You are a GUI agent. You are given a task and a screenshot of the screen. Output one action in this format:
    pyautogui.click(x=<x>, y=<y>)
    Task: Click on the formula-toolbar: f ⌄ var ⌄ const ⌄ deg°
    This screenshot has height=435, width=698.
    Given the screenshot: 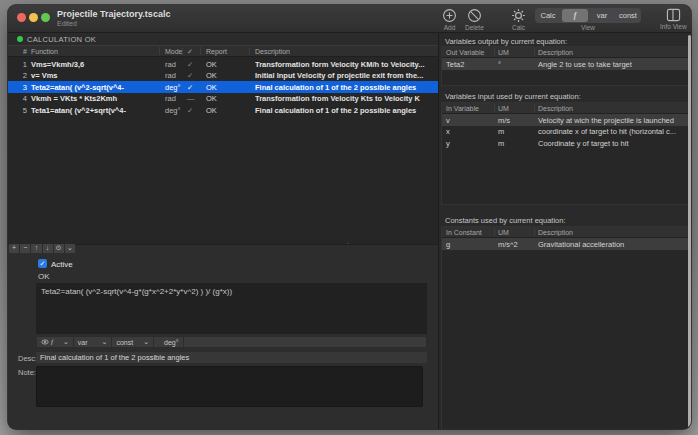 What is the action you would take?
    pyautogui.click(x=232, y=342)
    